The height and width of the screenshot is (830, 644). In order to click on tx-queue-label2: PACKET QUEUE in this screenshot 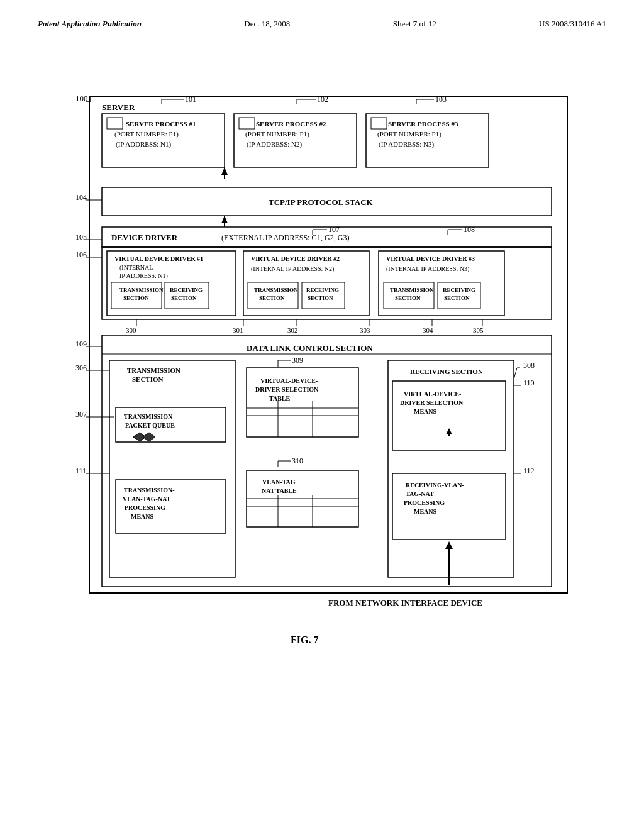, I will do `click(150, 425)`.